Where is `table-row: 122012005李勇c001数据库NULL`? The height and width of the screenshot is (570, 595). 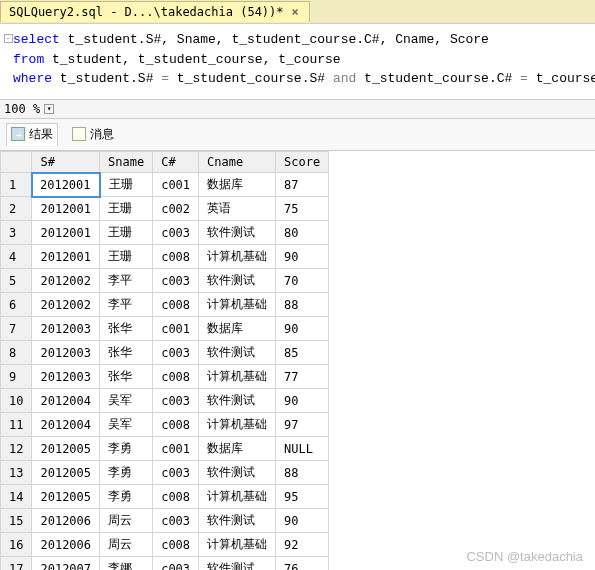 table-row: 122012005李勇c001数据库NULL is located at coordinates (165, 449).